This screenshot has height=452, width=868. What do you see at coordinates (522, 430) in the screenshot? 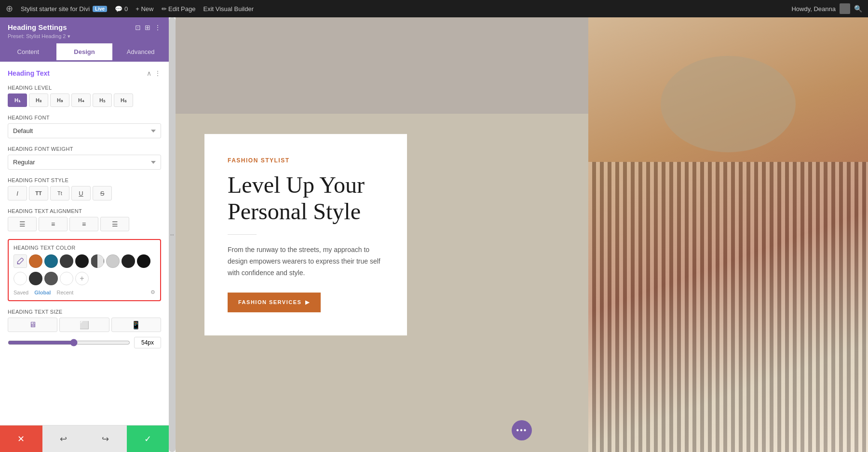
I see `three-dots-button: •••` at bounding box center [522, 430].